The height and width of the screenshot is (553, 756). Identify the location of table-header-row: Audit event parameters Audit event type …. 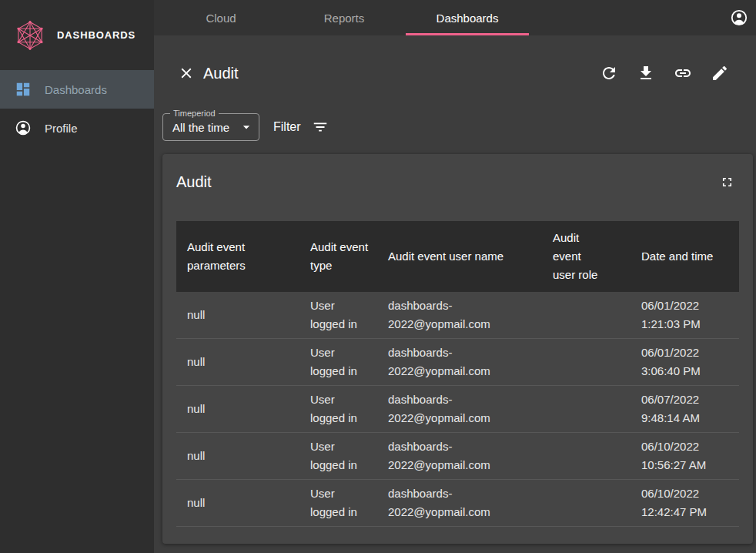
(457, 256).